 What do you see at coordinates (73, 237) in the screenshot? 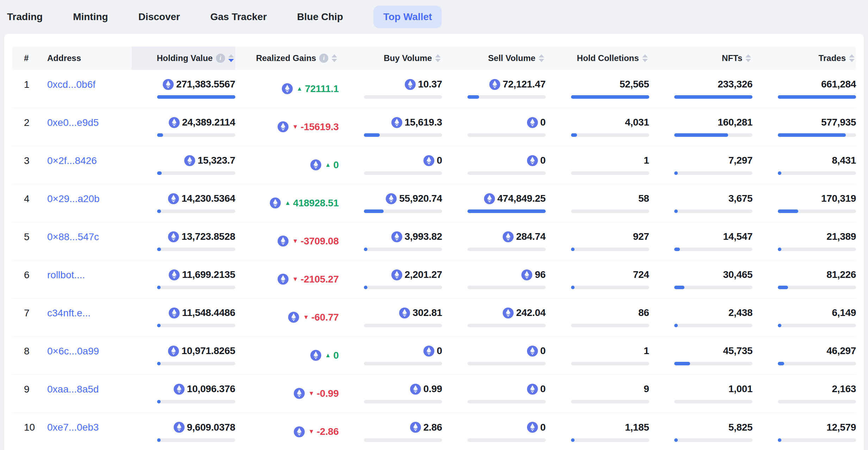
I see `wallet-address-link: 0×88...547c` at bounding box center [73, 237].